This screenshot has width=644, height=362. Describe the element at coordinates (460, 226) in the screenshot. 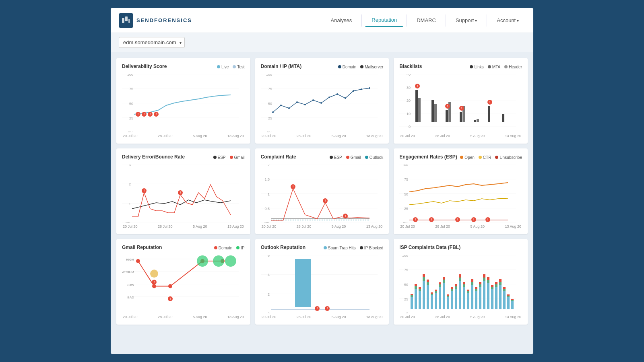

I see `engagement-x-axis: 20 Jul 20 28 Jul 20 5 Aug 20 13 Aug 20` at that location.